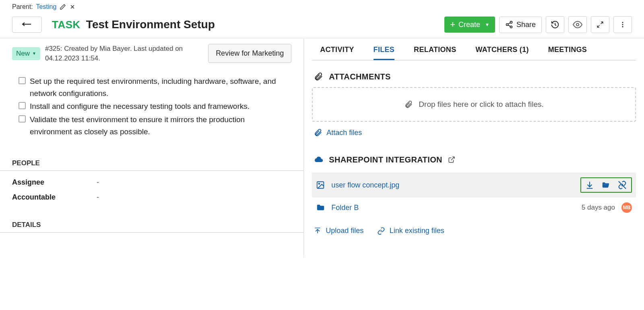 The height and width of the screenshot is (310, 644). Describe the element at coordinates (47, 7) in the screenshot. I see `parent-link: Testing` at that location.